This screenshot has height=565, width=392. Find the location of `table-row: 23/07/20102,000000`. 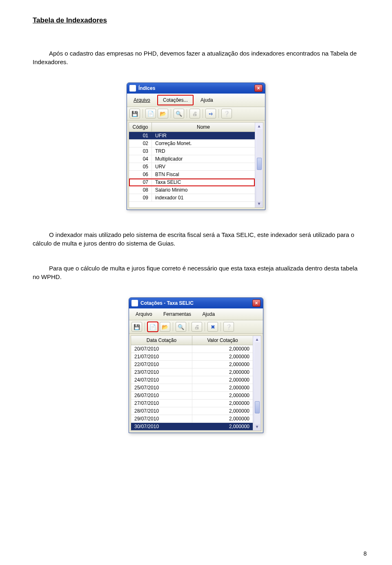

table-row: 23/07/20102,000000 is located at coordinates (192, 373).